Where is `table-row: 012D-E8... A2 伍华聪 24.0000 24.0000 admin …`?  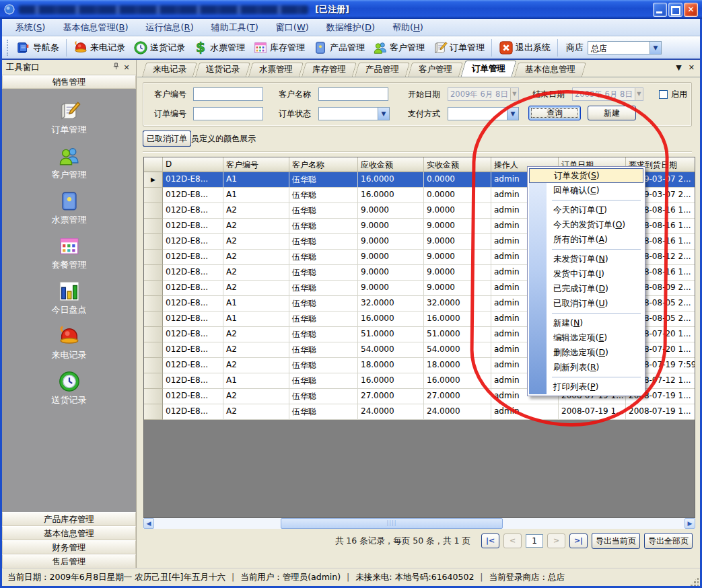 table-row: 012D-E8... A2 伍华聪 24.0000 24.0000 admin … is located at coordinates (419, 412).